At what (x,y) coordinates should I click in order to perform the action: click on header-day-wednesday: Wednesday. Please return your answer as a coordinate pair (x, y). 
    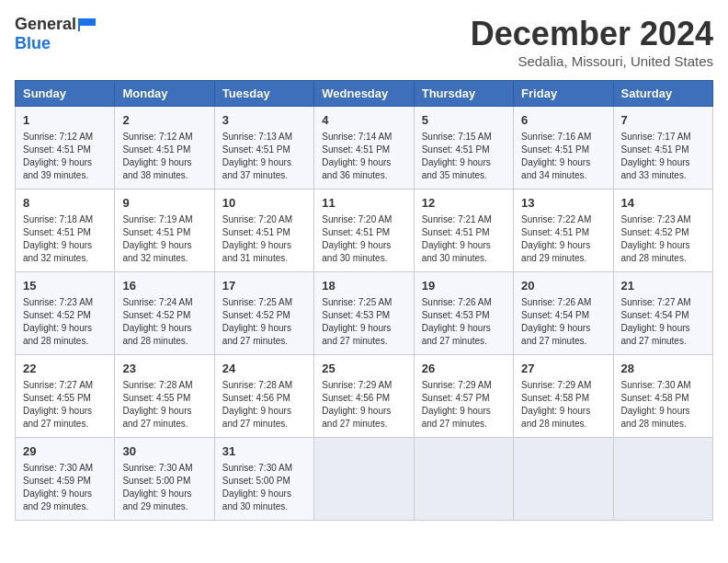
    Looking at the image, I should click on (364, 94).